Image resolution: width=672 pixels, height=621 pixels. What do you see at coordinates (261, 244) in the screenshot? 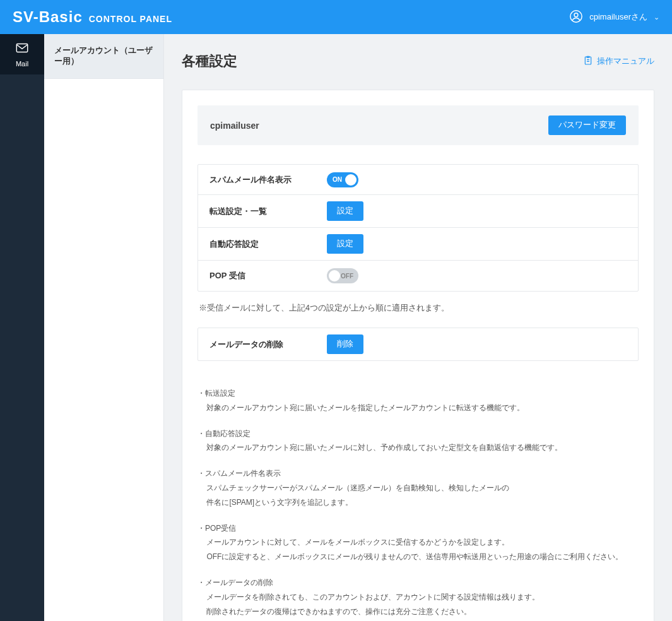
I see `row-label: 自動応答設定` at bounding box center [261, 244].